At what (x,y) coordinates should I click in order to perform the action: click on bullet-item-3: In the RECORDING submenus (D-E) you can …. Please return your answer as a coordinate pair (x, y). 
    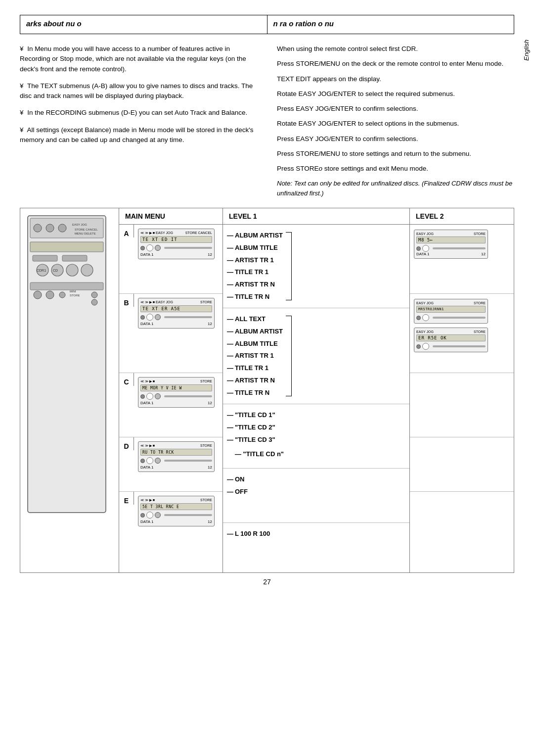
    Looking at the image, I should click on (138, 113).